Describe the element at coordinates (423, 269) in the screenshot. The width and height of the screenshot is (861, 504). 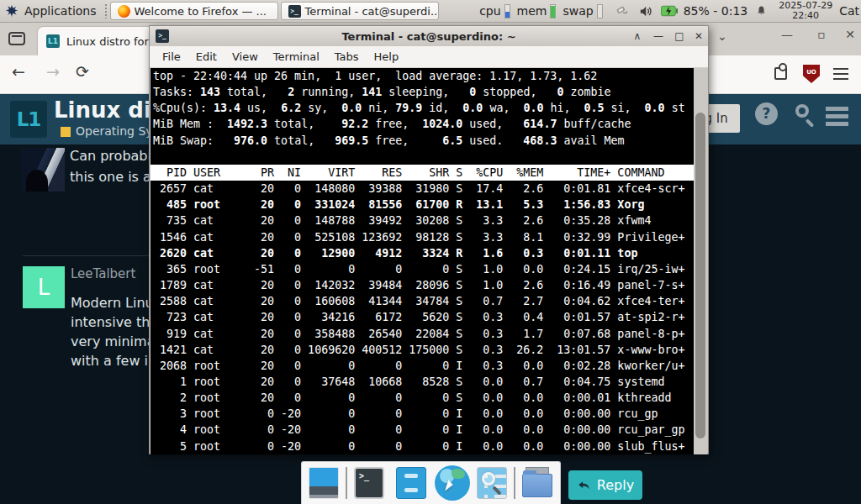
I see `terminal-line: 365 root -51 0 0 0 0 S 1.0 0.0 0:24.15 i…` at that location.